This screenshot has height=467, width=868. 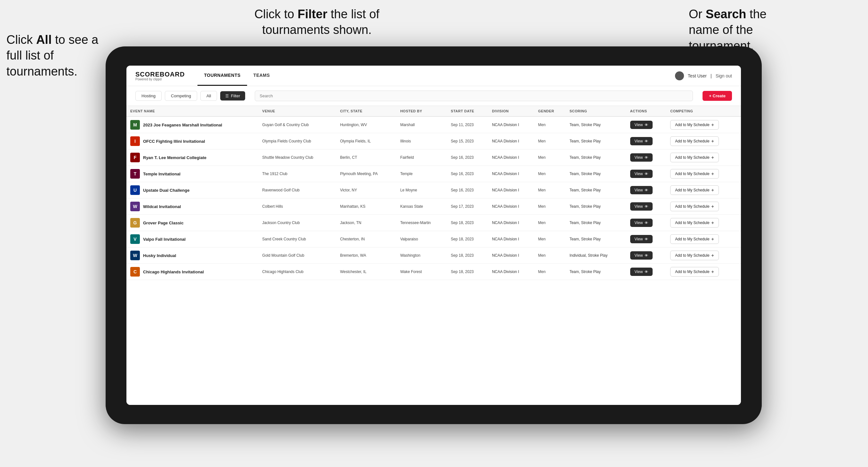 What do you see at coordinates (181, 96) in the screenshot?
I see `competing-tab: Competing` at bounding box center [181, 96].